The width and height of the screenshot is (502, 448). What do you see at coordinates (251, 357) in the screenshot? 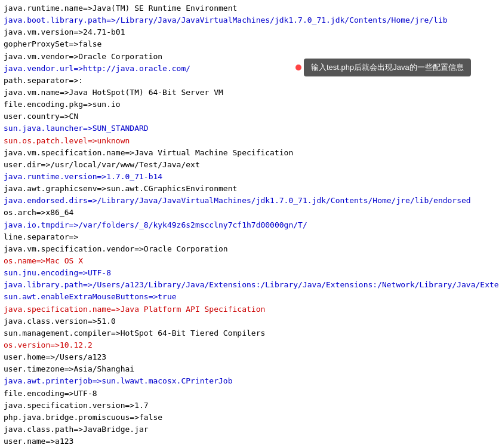
I see `list-item: user.home=>/Users/a123` at bounding box center [251, 357].